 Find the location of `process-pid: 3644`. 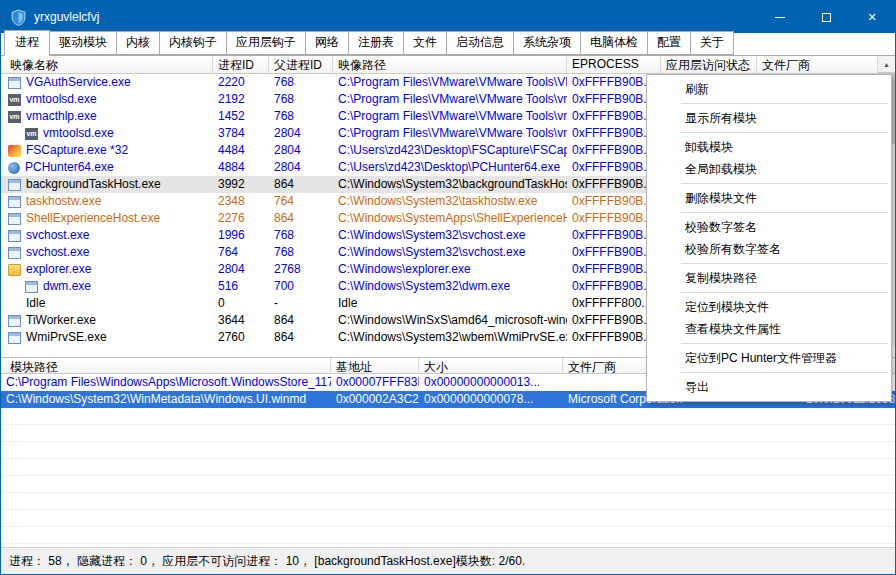

process-pid: 3644 is located at coordinates (241, 320).